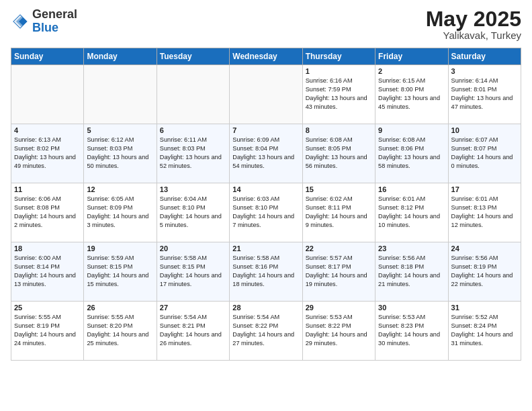 The image size is (532, 411). Describe the element at coordinates (266, 271) in the screenshot. I see `day-info: Sunrise: 5:58 AMSunset: 8:16 PMDaylight:…` at that location.